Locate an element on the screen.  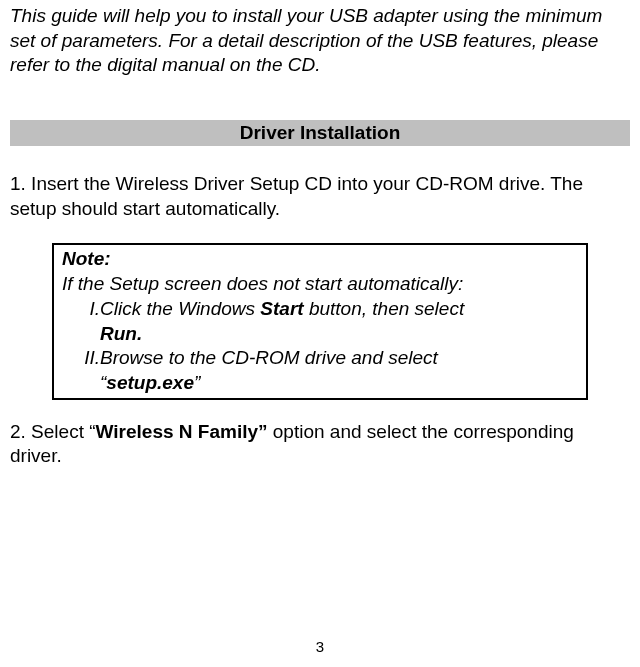
note-item-continue: “setup.exe” is located at coordinates (320, 384).